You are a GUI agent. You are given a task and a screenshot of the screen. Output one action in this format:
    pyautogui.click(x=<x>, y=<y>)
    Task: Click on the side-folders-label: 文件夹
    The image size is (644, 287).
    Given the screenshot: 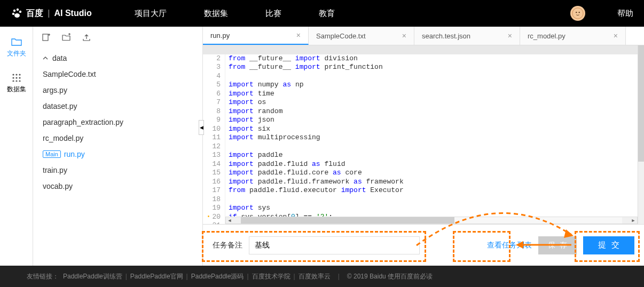 What is the action you would take?
    pyautogui.click(x=17, y=53)
    